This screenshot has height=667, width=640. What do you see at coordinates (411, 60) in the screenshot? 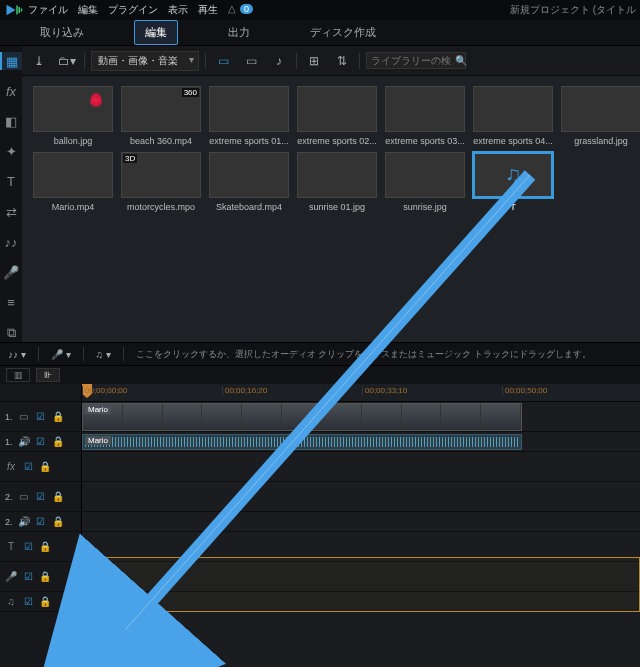
I see `search-input` at bounding box center [411, 60].